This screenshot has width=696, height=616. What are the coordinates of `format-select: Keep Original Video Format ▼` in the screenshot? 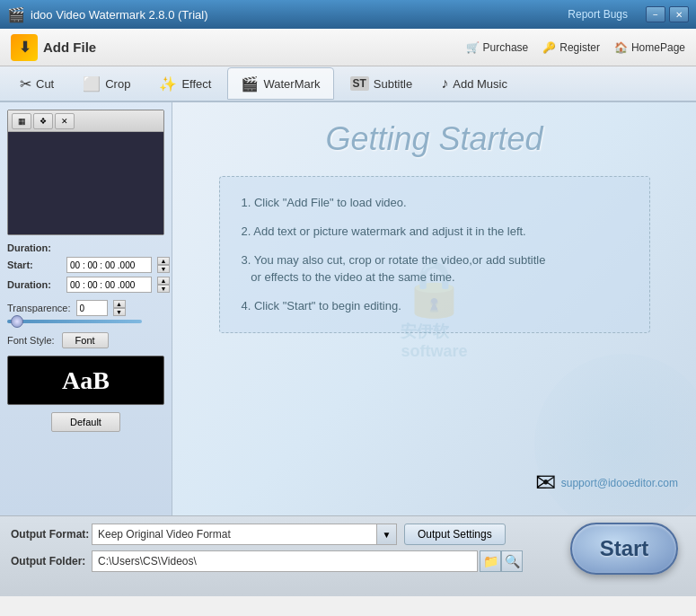 It's located at (244, 534).